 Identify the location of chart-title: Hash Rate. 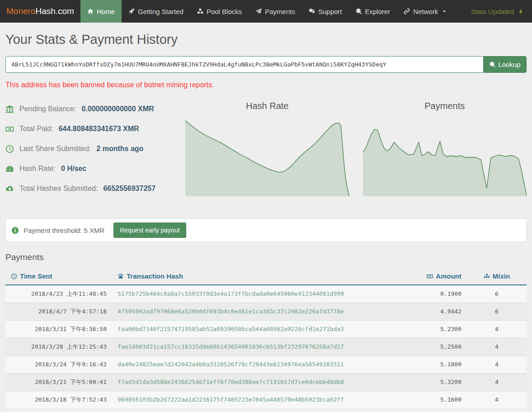
(268, 106).